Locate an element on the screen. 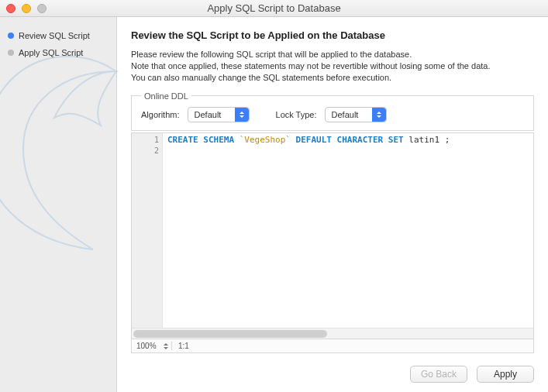 The height and width of the screenshot is (392, 548). dolphin-logo is located at coordinates (66, 149).